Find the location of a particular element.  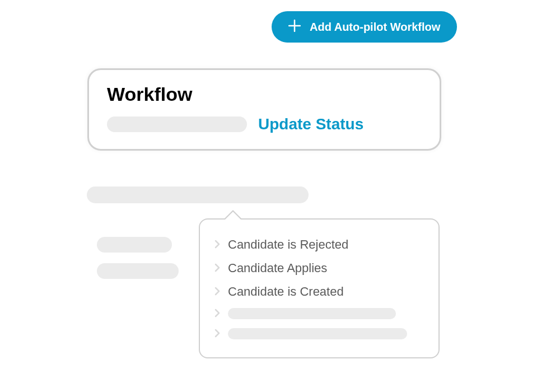

dropdown-item-label: Candidate is Created is located at coordinates (286, 292).